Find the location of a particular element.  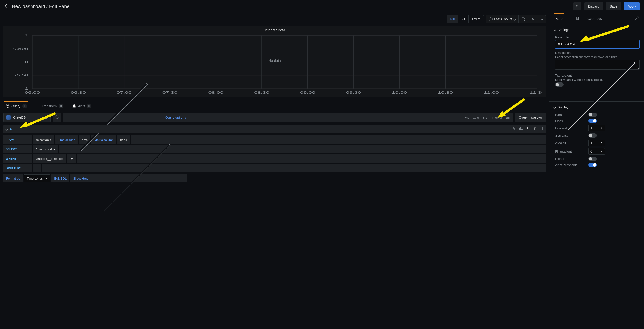

opt-staircase: Staircase is located at coordinates (598, 136).